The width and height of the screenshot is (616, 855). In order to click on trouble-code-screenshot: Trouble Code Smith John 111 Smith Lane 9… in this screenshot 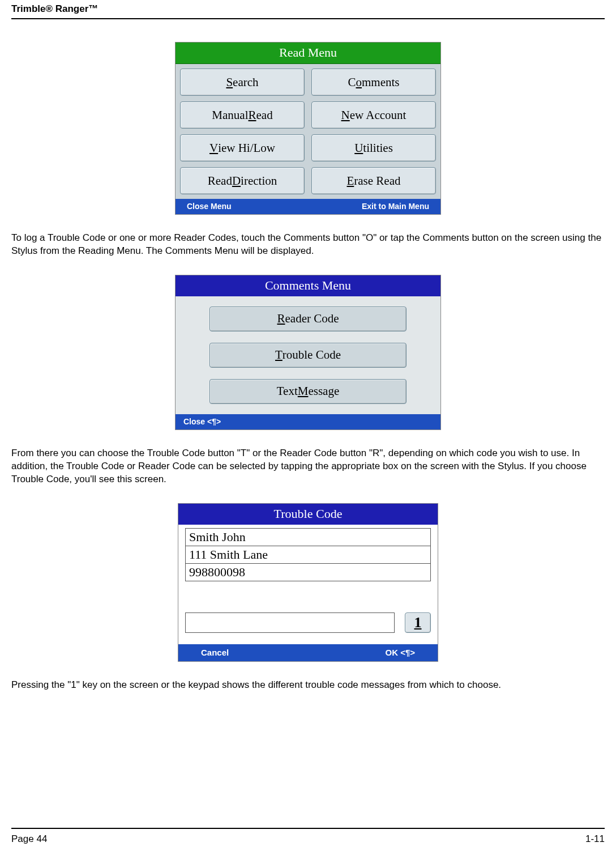, I will do `click(308, 582)`.